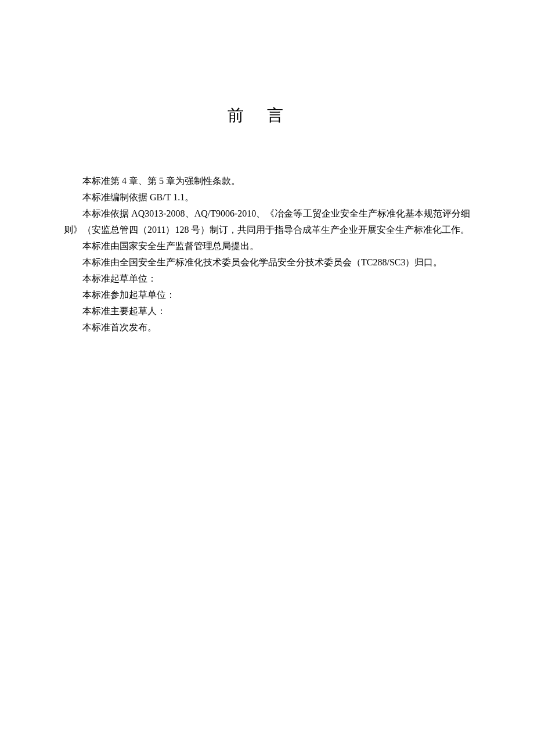 The width and height of the screenshot is (534, 756). I want to click on paragraph: 本标准第 4 章、第 5 章为强制性条款。, so click(267, 181).